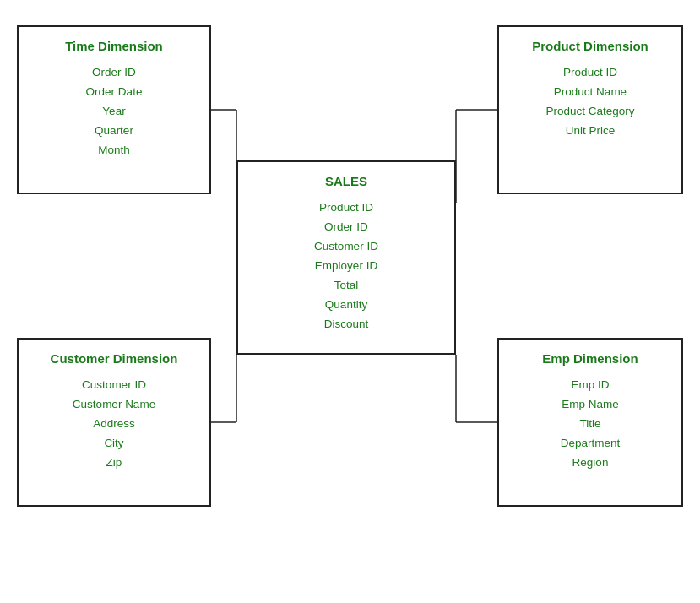 The width and height of the screenshot is (700, 603). I want to click on field-item: Region, so click(590, 463).